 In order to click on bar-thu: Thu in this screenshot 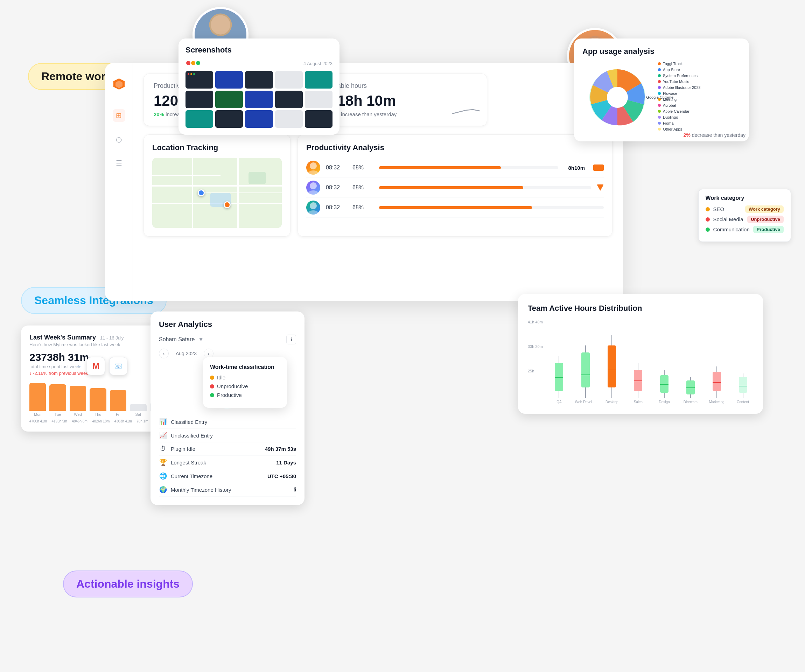, I will do `click(98, 403)`.